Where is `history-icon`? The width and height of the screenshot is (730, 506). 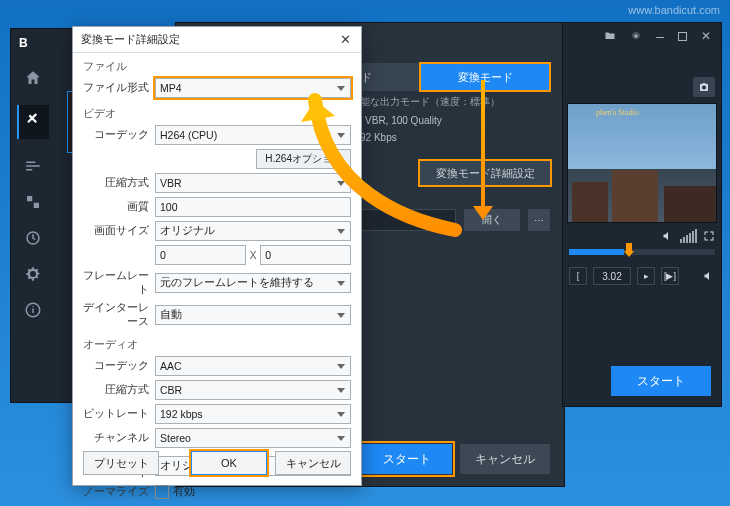
history-icon is located at coordinates (33, 238).